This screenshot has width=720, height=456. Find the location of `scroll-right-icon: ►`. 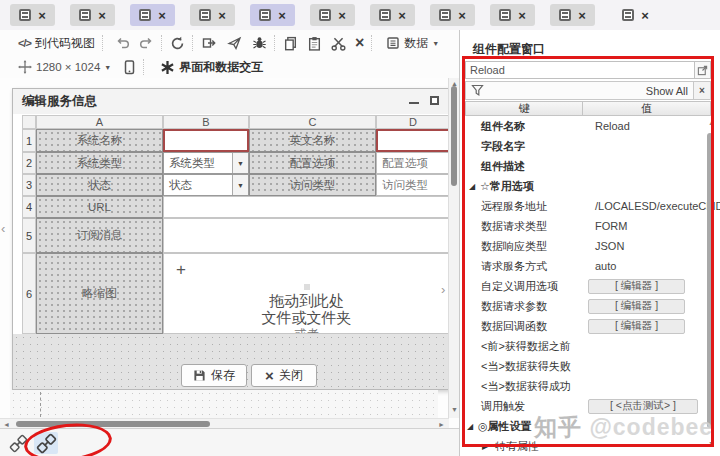

scroll-right-icon: ► is located at coordinates (442, 424).